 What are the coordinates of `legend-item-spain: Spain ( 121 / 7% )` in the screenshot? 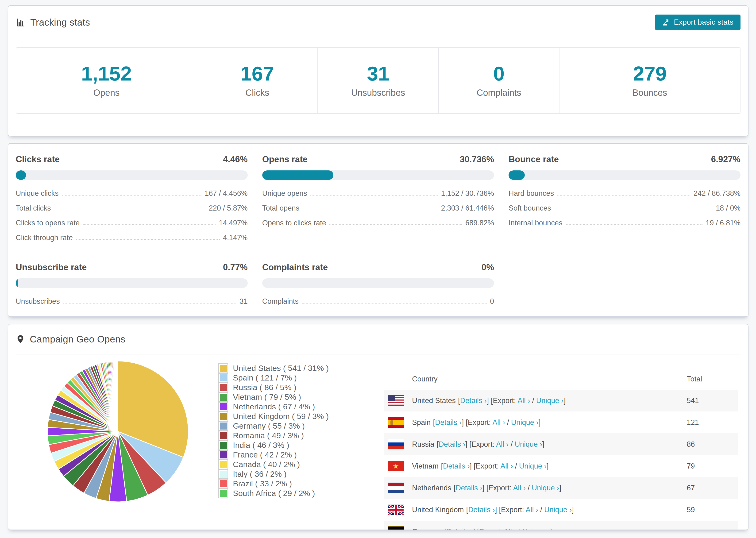 It's located at (274, 378).